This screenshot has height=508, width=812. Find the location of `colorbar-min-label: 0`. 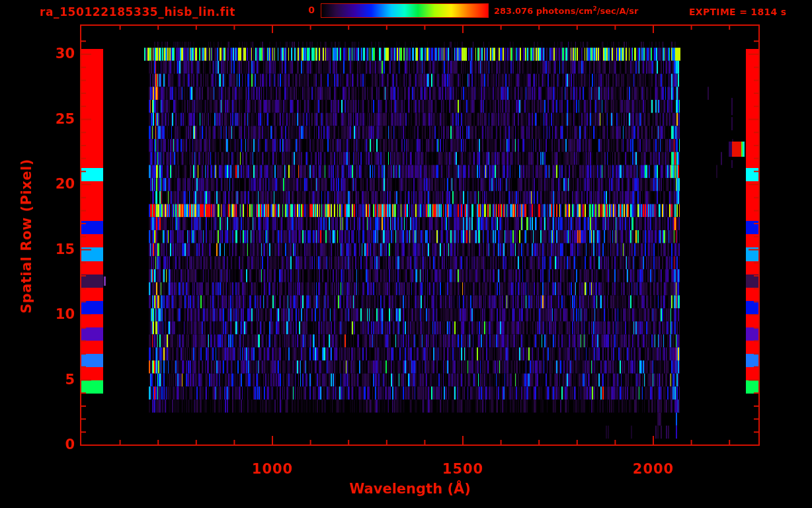

colorbar-min-label: 0 is located at coordinates (300, 10).